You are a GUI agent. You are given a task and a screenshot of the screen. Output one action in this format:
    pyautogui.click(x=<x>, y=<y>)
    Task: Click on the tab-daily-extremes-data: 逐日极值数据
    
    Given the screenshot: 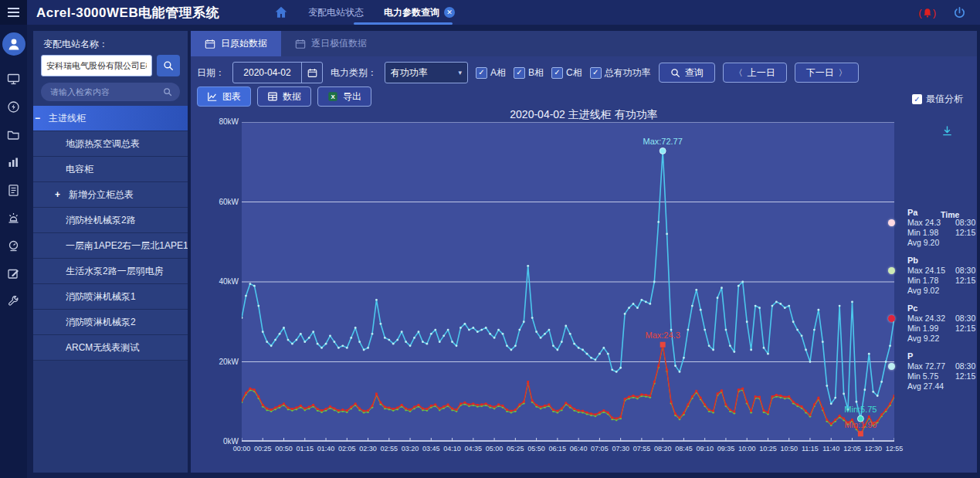 What is the action you would take?
    pyautogui.click(x=331, y=43)
    